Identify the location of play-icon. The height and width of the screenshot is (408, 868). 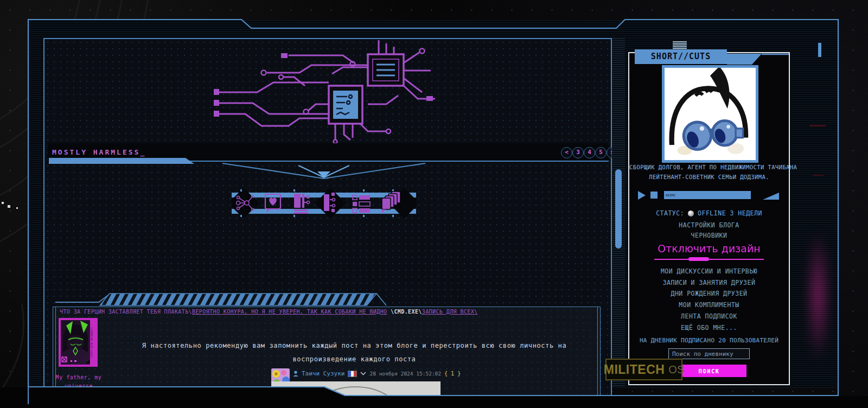
(642, 195).